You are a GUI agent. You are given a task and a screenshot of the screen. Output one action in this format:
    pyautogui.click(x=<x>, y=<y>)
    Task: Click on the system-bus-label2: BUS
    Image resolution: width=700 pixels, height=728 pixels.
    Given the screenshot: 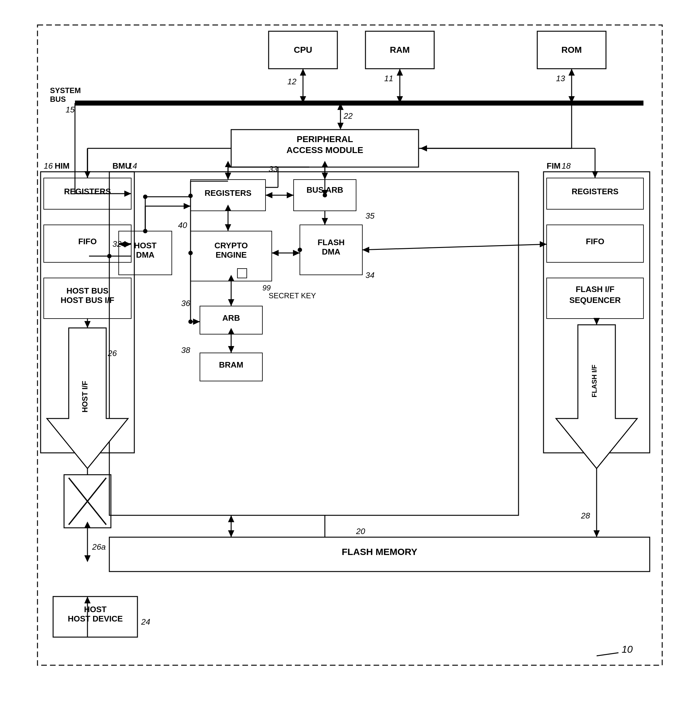 What is the action you would take?
    pyautogui.click(x=58, y=99)
    